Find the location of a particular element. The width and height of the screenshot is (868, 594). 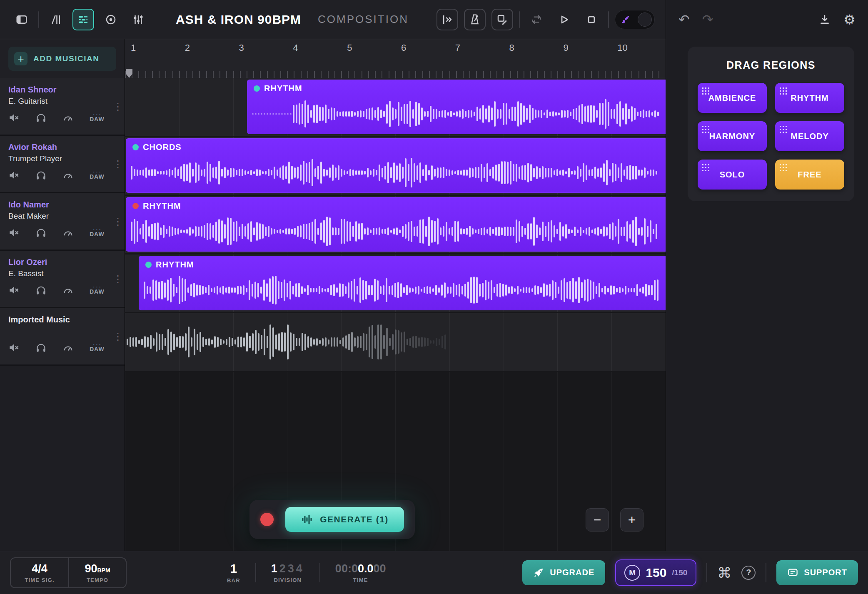

support-button: SUPPORT is located at coordinates (817, 573).